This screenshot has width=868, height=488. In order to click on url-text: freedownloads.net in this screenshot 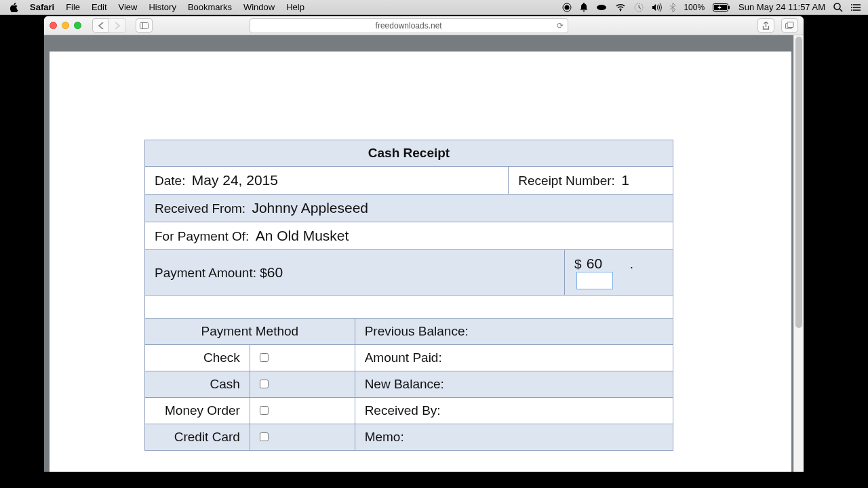, I will do `click(409, 26)`.